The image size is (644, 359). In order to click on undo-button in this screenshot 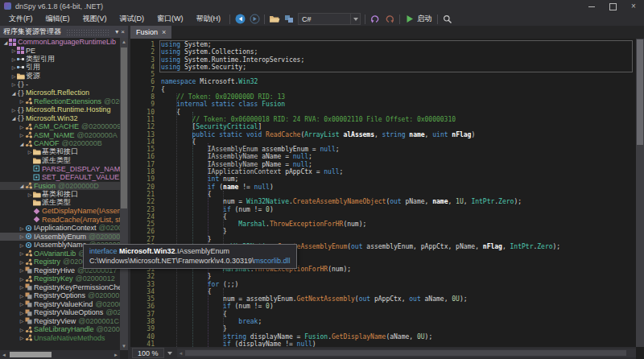, I will do `click(375, 19)`.